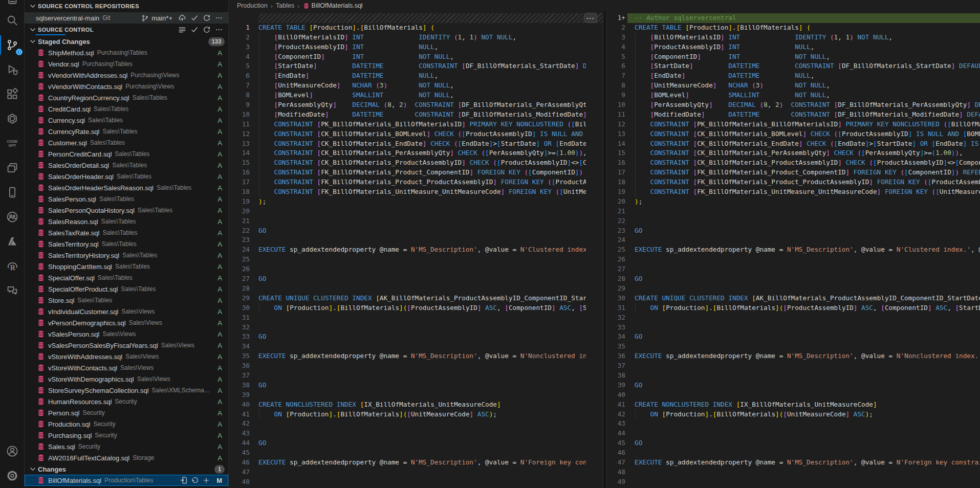 The image size is (980, 488). I want to click on scm-file-row: SalesOrderDetail.sqlSales\TablesA, so click(126, 165).